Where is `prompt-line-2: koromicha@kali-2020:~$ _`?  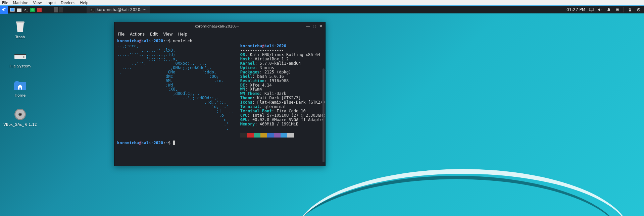
prompt-line-2: koromicha@kali-2020:~$ _ is located at coordinates (220, 143).